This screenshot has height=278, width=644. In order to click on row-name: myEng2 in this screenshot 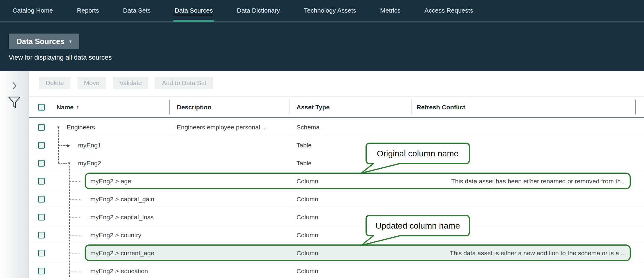, I will do `click(89, 163)`.